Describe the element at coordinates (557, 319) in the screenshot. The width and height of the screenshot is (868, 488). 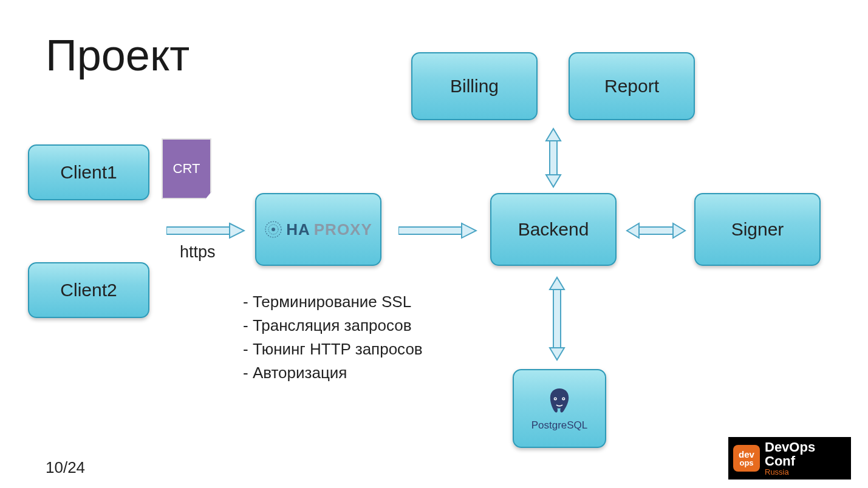
I see `arrow-backend-postgres` at that location.